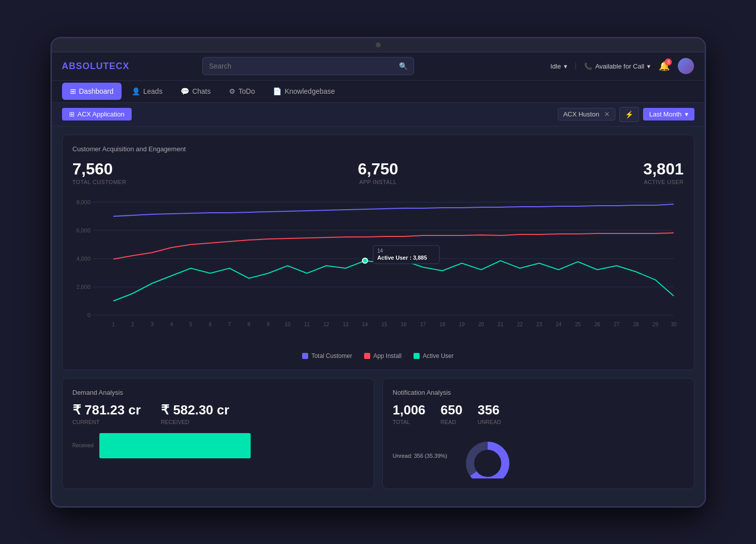 Image resolution: width=756 pixels, height=544 pixels. I want to click on svg-text: 2,000, so click(83, 287).